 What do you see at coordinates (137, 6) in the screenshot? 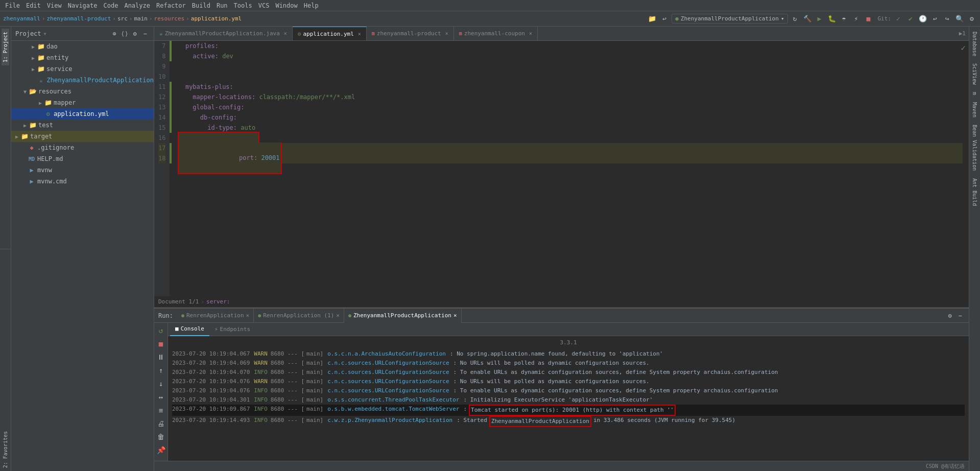
I see `menu-analyze: Analyze` at bounding box center [137, 6].